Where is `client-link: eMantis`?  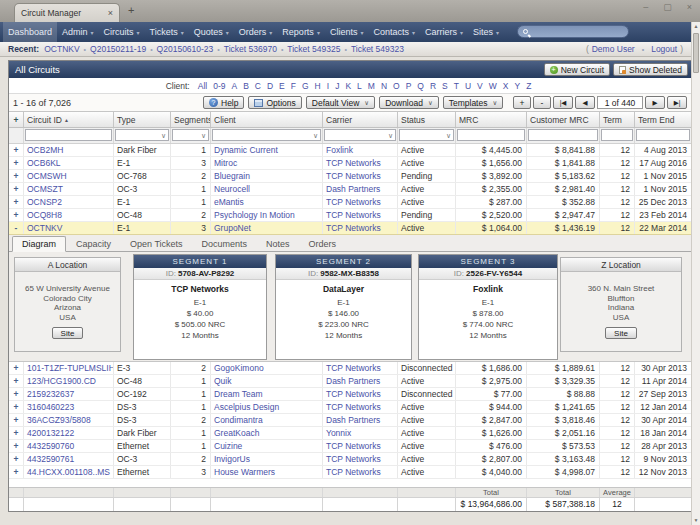 client-link: eMantis is located at coordinates (267, 202).